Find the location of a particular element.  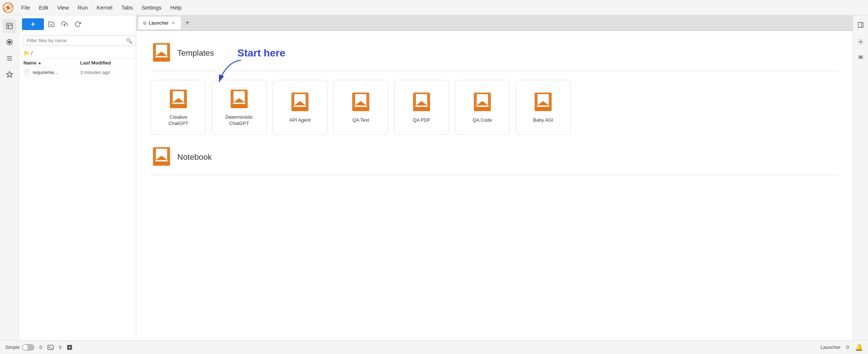

menu-help: Help is located at coordinates (176, 7).